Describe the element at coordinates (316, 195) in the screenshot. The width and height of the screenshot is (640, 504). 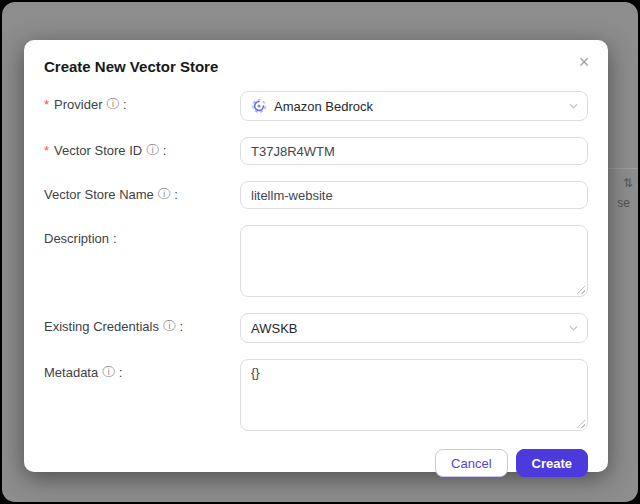
I see `vector-store-name-row: Vector Store Name ⓘ :` at that location.